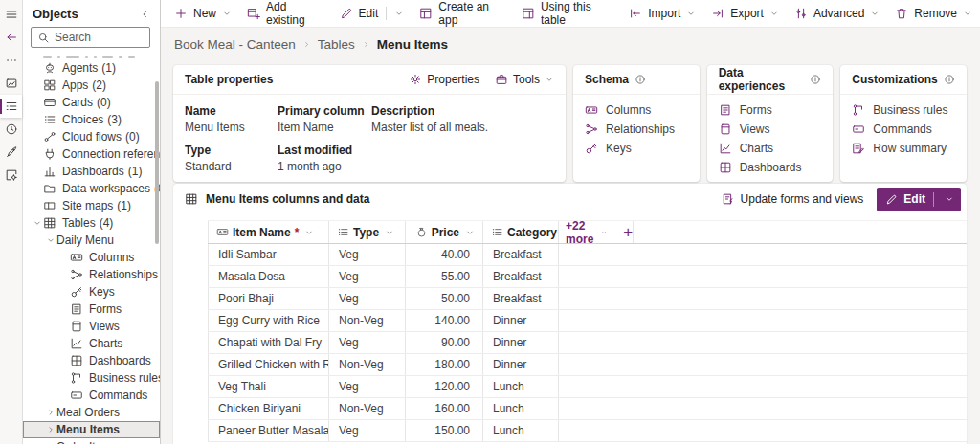 The height and width of the screenshot is (444, 980). I want to click on table-row: Idli SambarVeg40.00Breakfast, so click(588, 255).